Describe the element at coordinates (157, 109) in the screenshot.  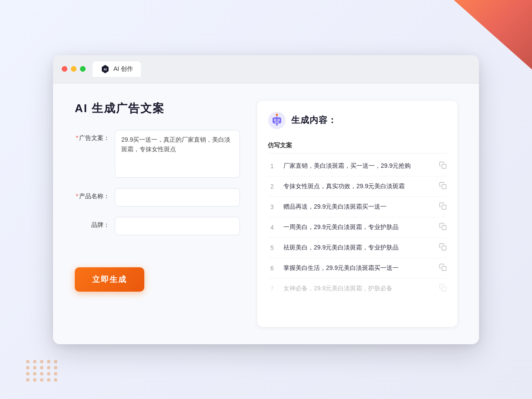
I see `page-title: AI 生成广告文案` at that location.